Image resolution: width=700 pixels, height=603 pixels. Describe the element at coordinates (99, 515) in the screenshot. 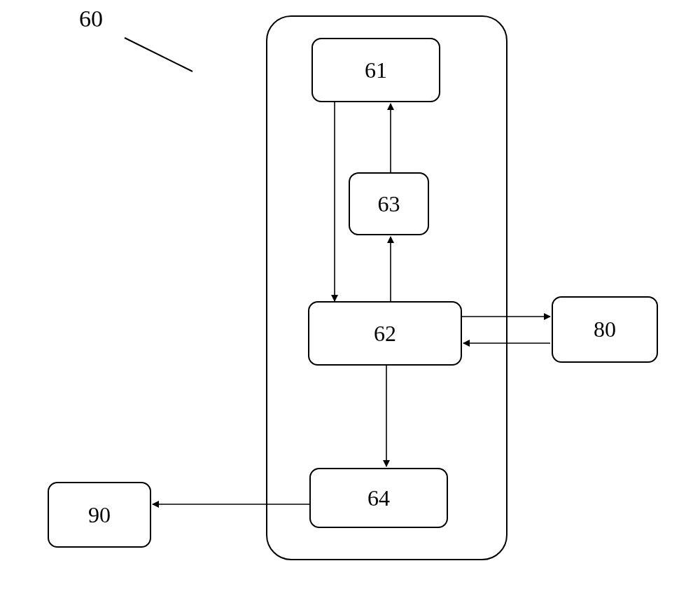

I see `box-90: 90` at that location.